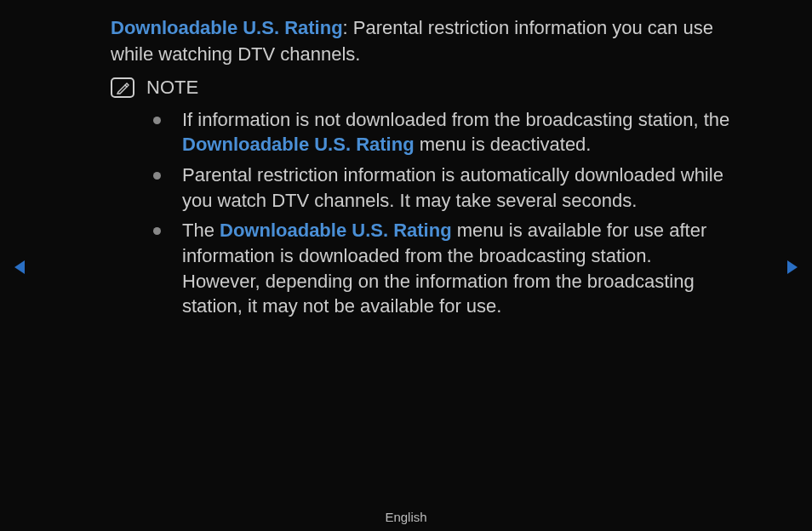  I want to click on note-label: NOTE, so click(172, 88).